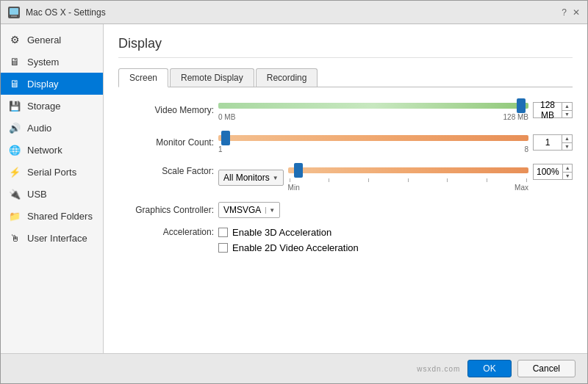 The height and width of the screenshot is (384, 588). I want to click on tab-screen: Screen, so click(143, 78).